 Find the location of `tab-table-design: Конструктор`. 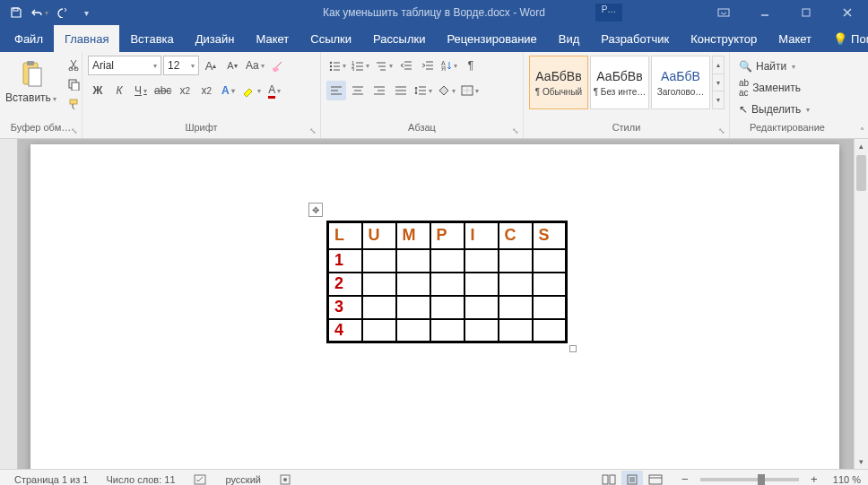

tab-table-design: Конструктор is located at coordinates (724, 39).